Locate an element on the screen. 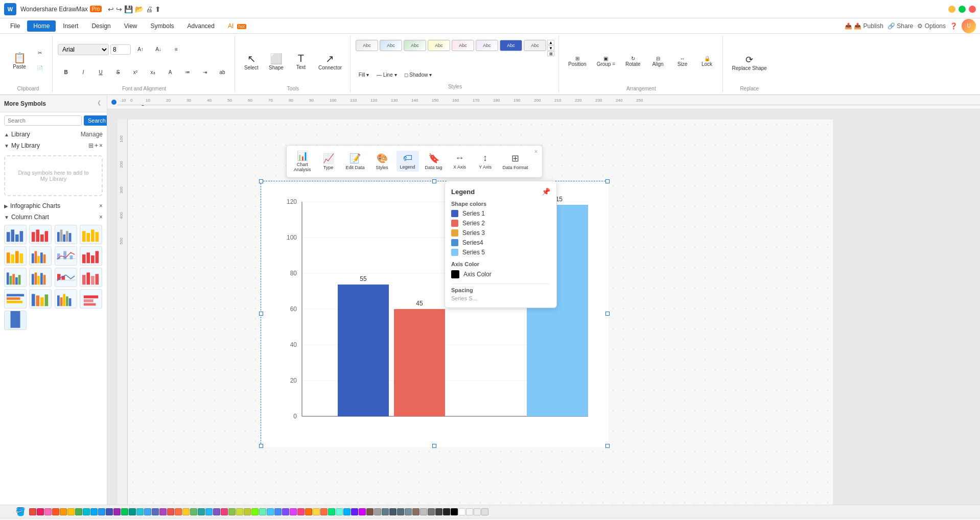 This screenshot has width=980, height=520. color-swatch-pink3 is located at coordinates (301, 512).